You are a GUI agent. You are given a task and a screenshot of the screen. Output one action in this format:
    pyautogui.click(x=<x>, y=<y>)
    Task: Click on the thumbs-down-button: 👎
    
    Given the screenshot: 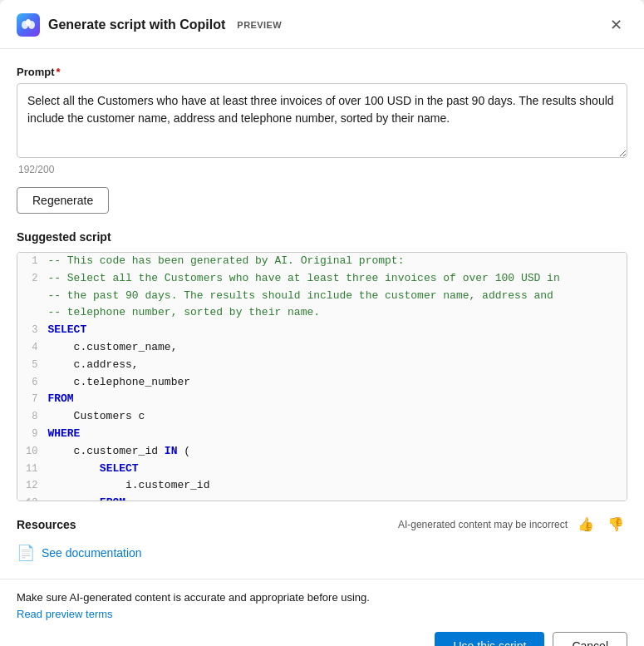 What is the action you would take?
    pyautogui.click(x=616, y=524)
    